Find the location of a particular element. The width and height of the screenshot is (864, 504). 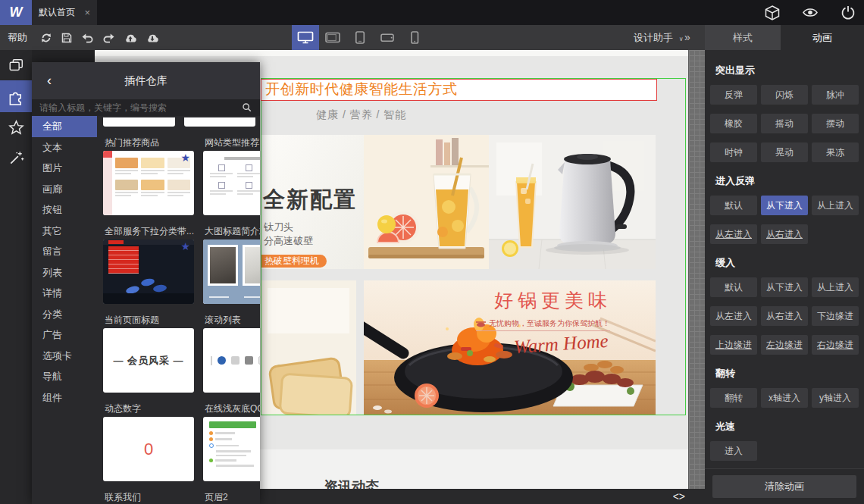

sidebar-pages-button is located at coordinates (16, 65).